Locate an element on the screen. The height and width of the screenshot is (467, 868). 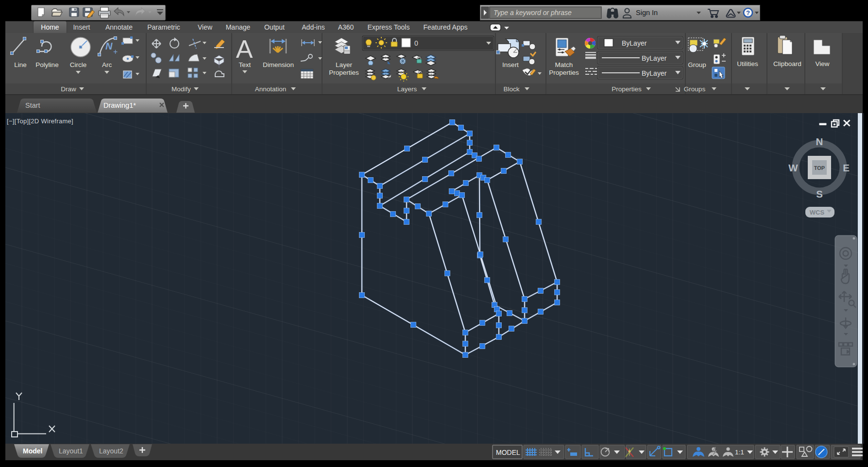
svg-text: Type a keyword or phrase is located at coordinates (532, 13).